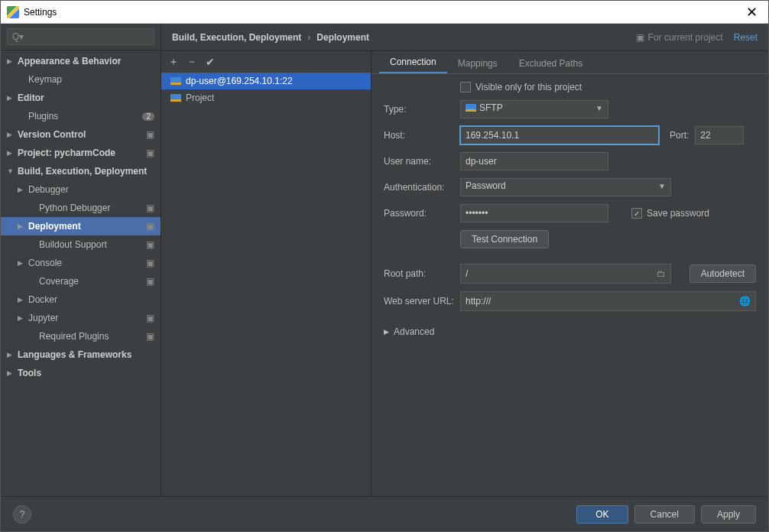  I want to click on help-button: ?, so click(22, 514).